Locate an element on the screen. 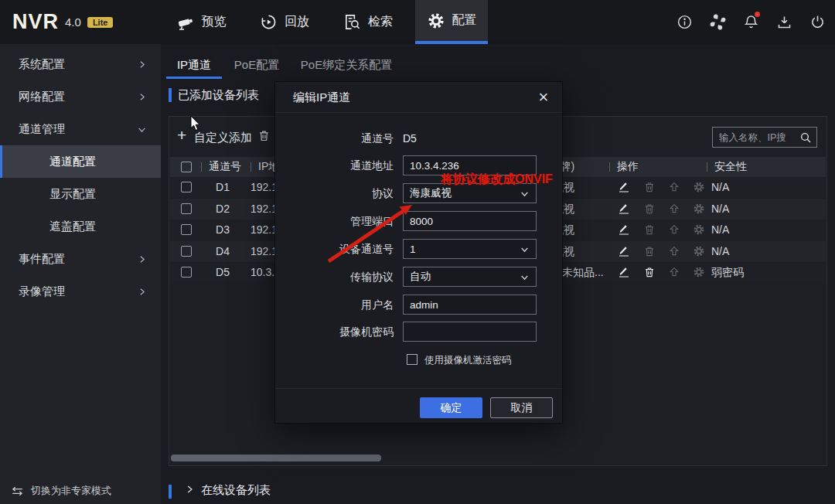 This screenshot has height=504, width=835. use-activation-password-checkbox is located at coordinates (412, 359).